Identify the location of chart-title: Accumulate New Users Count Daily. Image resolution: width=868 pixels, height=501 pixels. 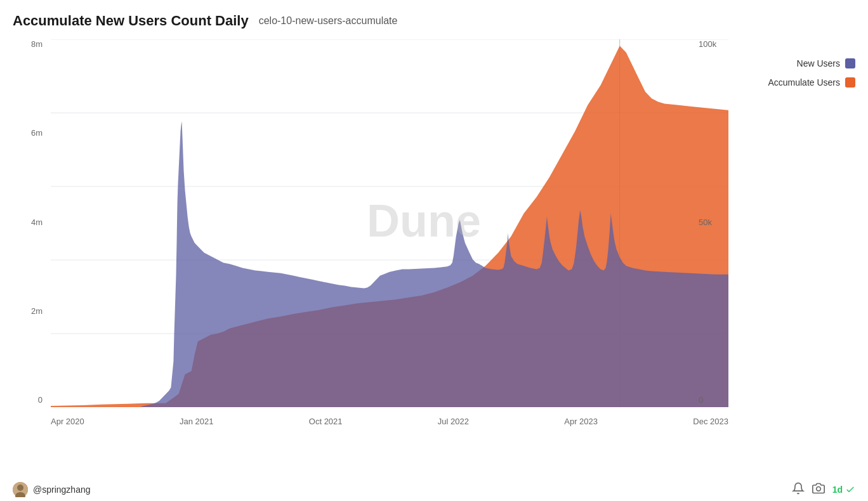
(131, 21).